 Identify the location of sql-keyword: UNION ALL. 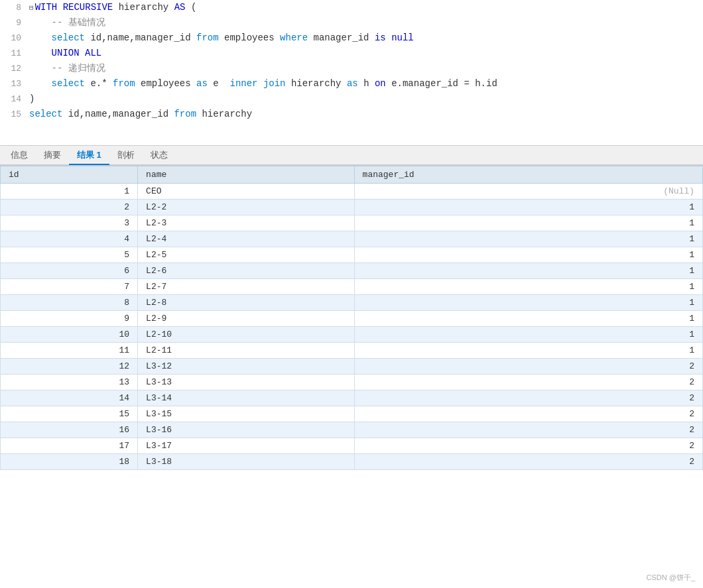
(65, 53).